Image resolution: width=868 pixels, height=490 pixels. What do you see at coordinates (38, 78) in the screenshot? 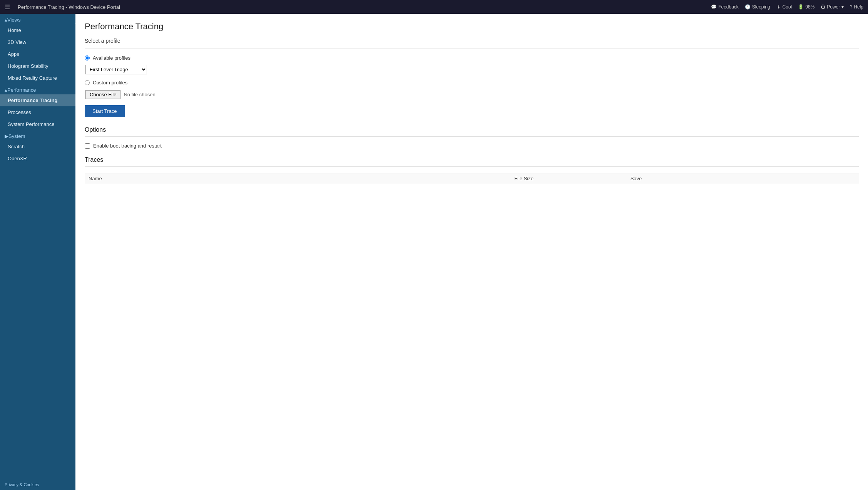
I see `sidebar-item-mixed-reality-capture: Mixed Reality Capture` at bounding box center [38, 78].